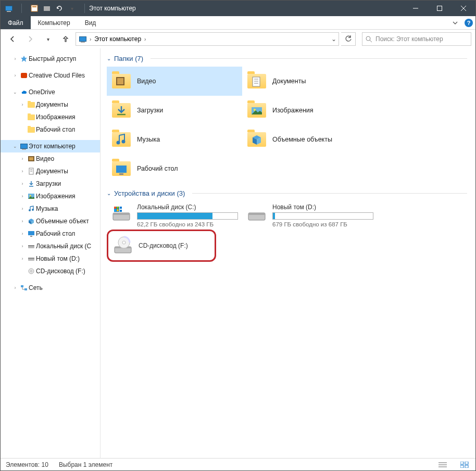 The image size is (476, 471). I want to click on tree-label: Музыка, so click(47, 209).